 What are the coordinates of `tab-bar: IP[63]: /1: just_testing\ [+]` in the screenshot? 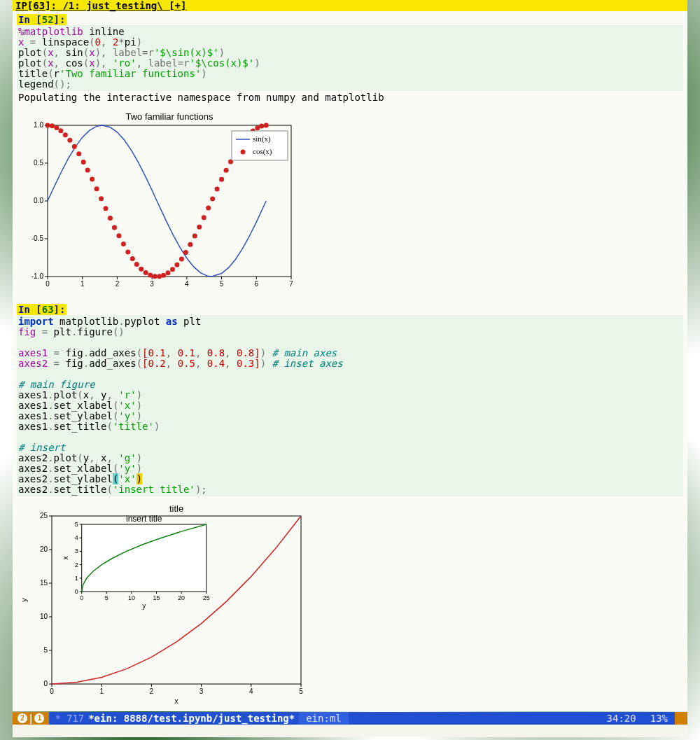 It's located at (350, 6).